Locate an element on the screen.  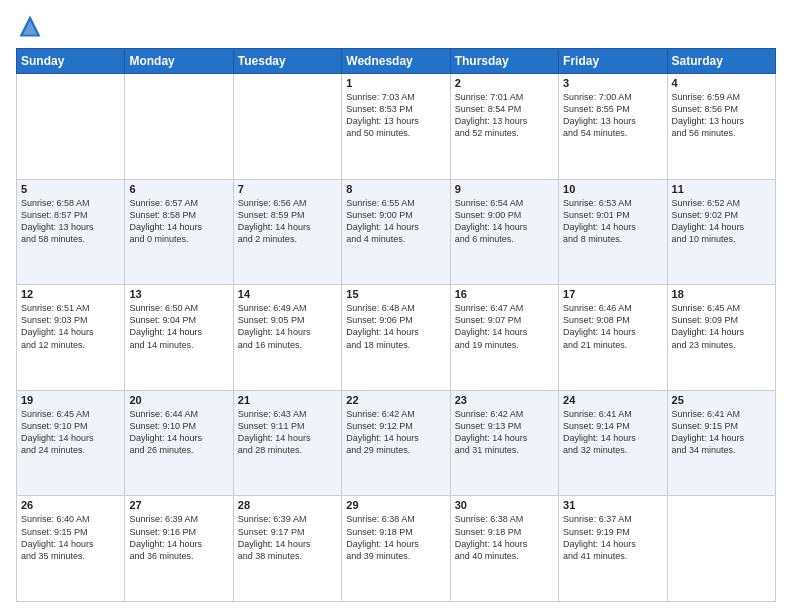
day-info: Sunrise: 6:45 AM Sunset: 9:09 PM Dayligh… is located at coordinates (722, 326).